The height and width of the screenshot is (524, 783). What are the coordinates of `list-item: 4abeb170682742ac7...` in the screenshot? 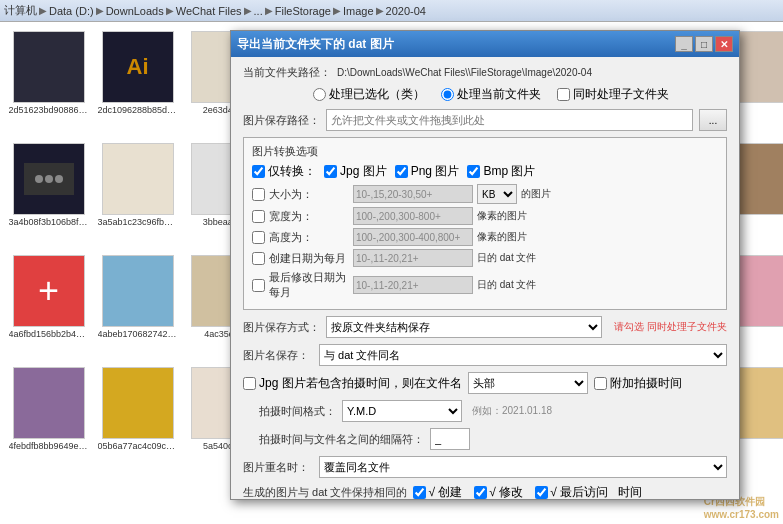 It's located at (138, 306).